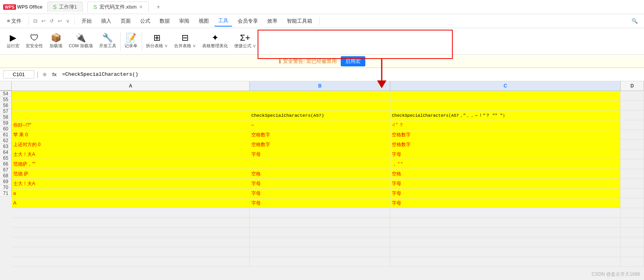 The image size is (644, 280). Describe the element at coordinates (505, 174) in the screenshot. I see `cell-62-c: 空格` at that location.